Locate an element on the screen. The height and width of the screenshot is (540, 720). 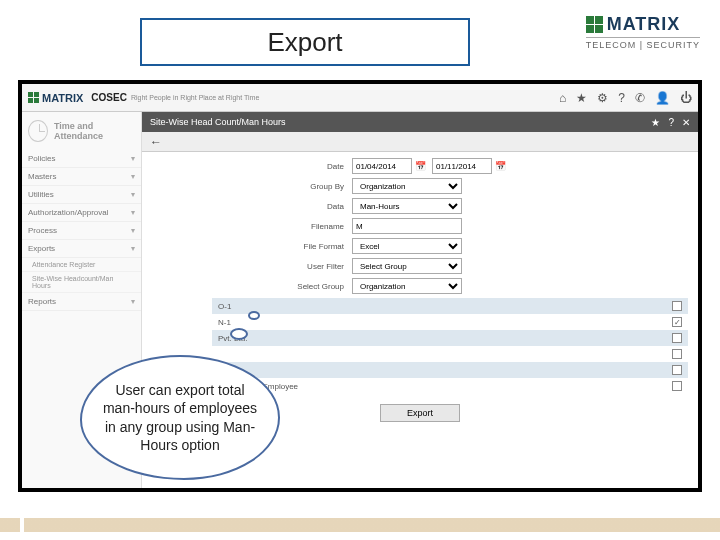
data-label: Data is located at coordinates (252, 206).